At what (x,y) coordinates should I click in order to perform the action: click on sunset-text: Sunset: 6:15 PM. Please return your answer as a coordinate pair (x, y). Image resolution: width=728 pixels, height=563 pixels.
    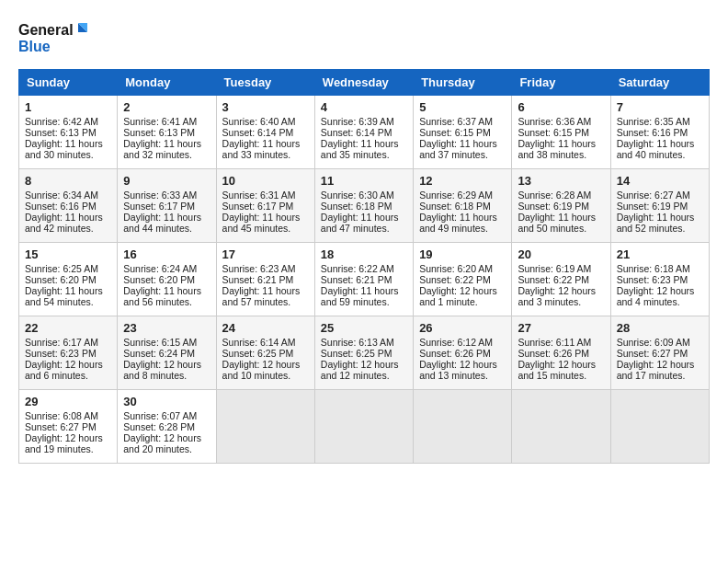
    Looking at the image, I should click on (462, 132).